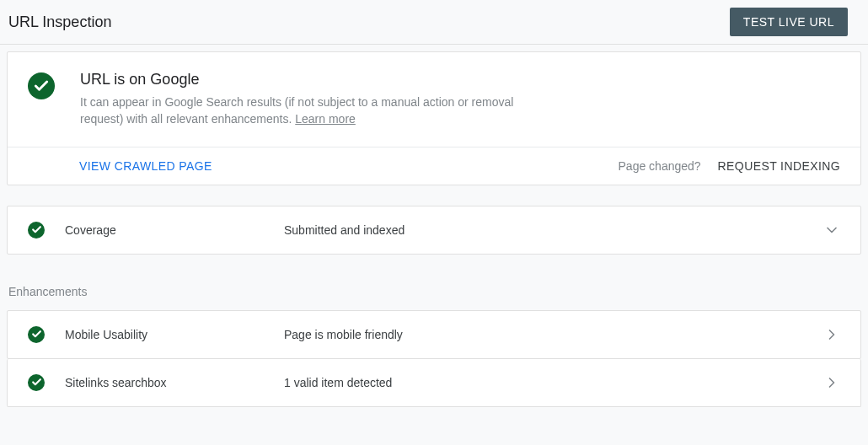 This screenshot has height=445, width=868. What do you see at coordinates (174, 230) in the screenshot?
I see `coverage-label: Coverage` at bounding box center [174, 230].